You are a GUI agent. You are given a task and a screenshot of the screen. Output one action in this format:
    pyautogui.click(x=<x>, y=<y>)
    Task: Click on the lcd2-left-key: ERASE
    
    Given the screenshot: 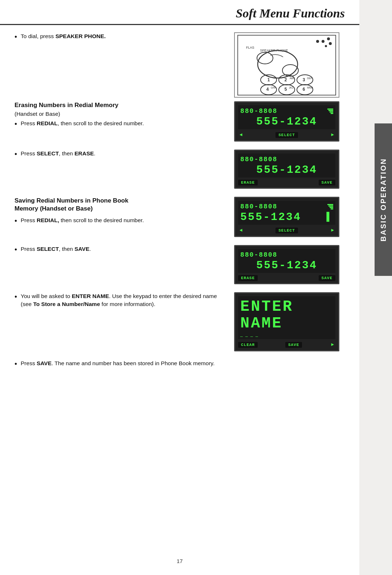 What is the action you would take?
    pyautogui.click(x=248, y=183)
    